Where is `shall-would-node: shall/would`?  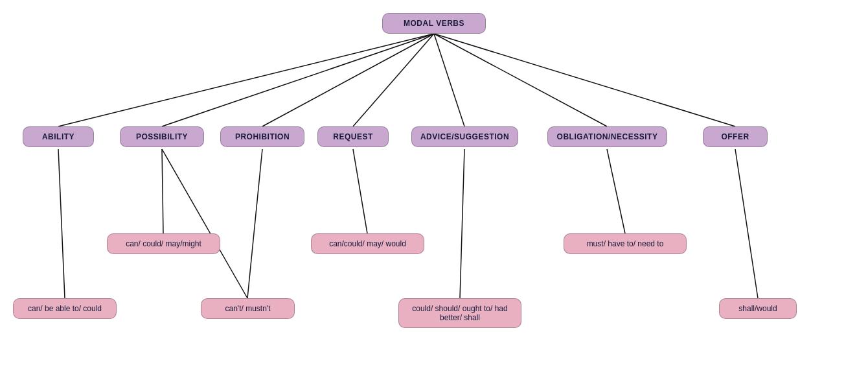 shall-would-node: shall/would is located at coordinates (758, 309).